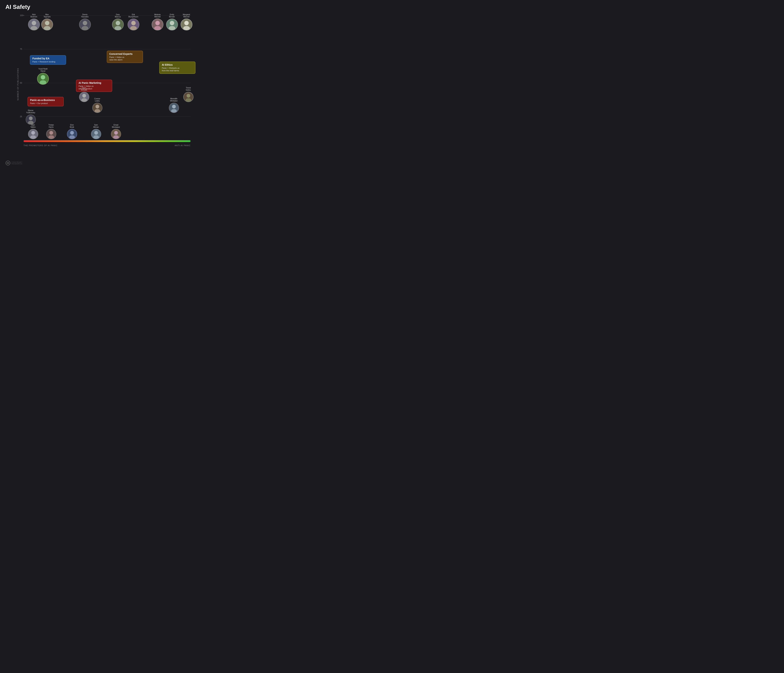 The width and height of the screenshot is (784, 673). What do you see at coordinates (45, 100) in the screenshot?
I see `box-panic-title: Panic-as-a-Business` at bounding box center [45, 100].